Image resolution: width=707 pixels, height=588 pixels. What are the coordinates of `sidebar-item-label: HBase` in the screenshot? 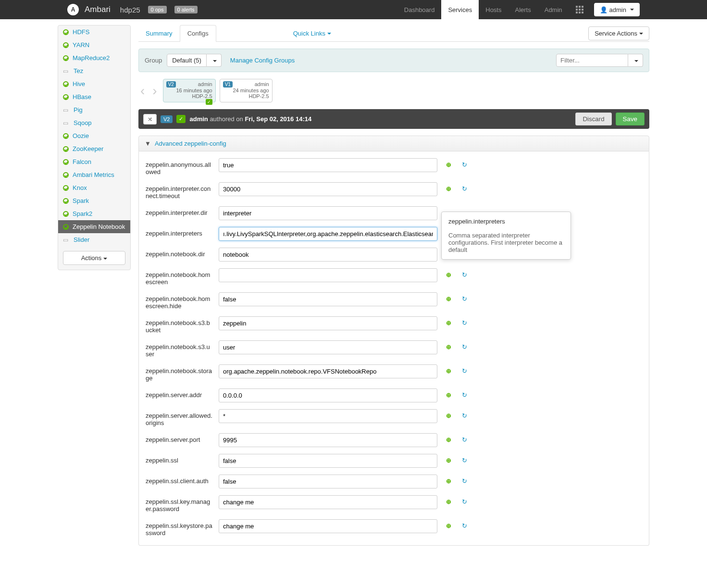 It's located at (82, 97).